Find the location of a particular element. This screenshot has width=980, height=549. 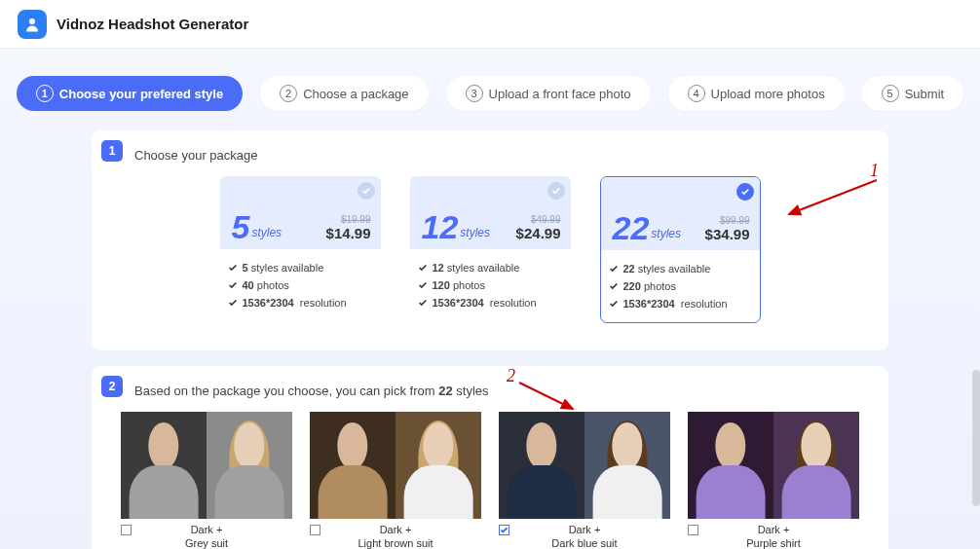

step-label: Upload more photos is located at coordinates (768, 93).